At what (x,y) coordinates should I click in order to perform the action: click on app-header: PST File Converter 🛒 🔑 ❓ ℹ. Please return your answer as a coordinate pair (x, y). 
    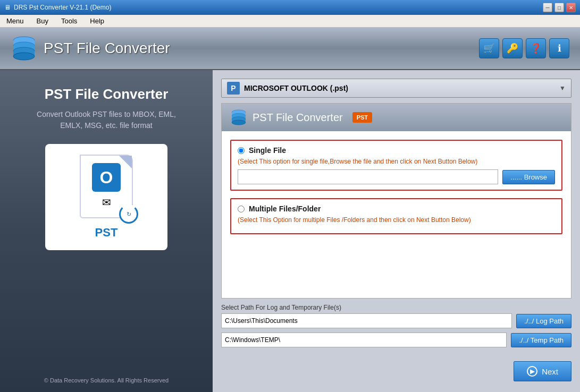
    Looking at the image, I should click on (290, 49).